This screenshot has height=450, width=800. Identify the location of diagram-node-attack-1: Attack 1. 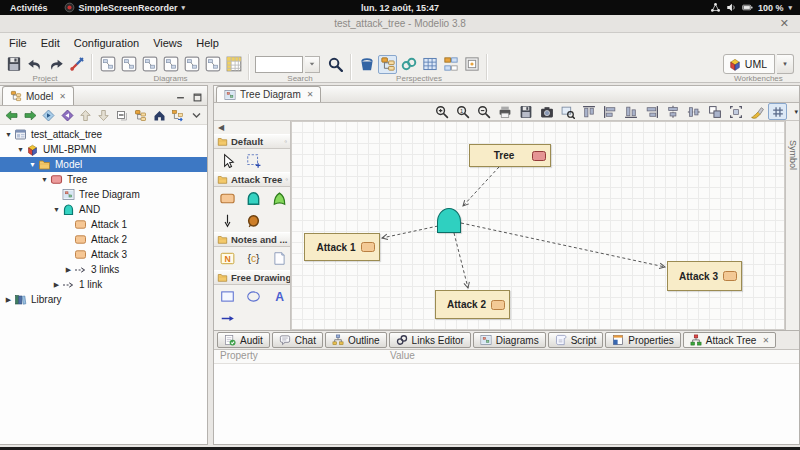
(342, 247).